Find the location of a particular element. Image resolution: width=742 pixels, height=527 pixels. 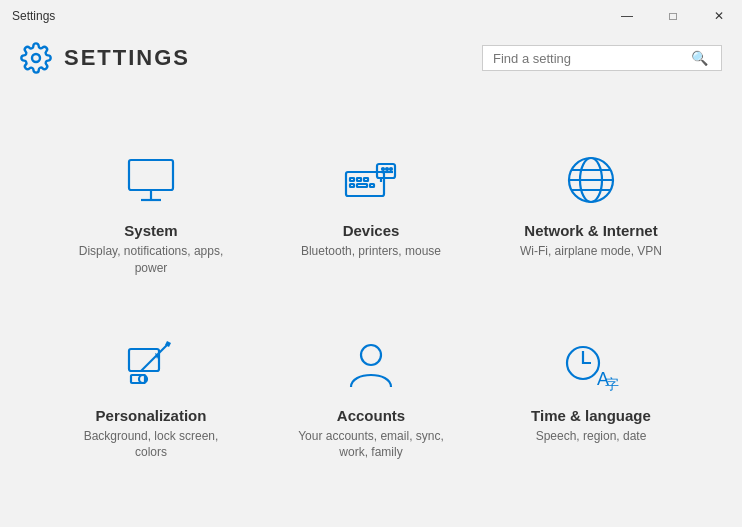

time-icon: A 字 is located at coordinates (591, 365).